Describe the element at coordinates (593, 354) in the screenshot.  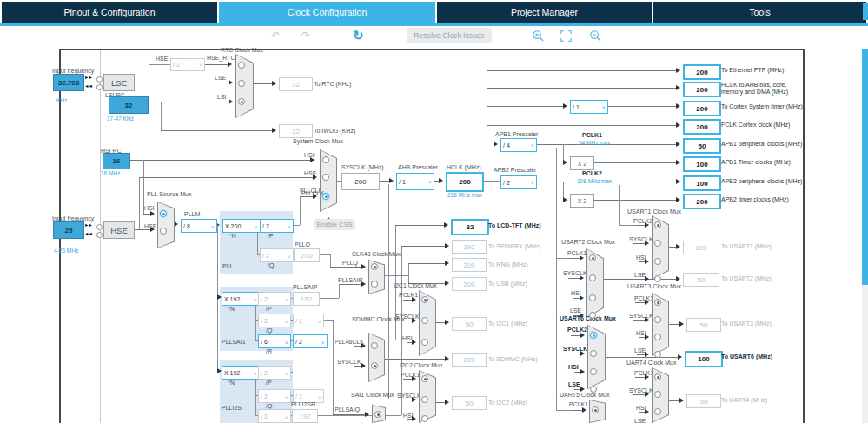
I see `usart6-radio-sysclk` at that location.